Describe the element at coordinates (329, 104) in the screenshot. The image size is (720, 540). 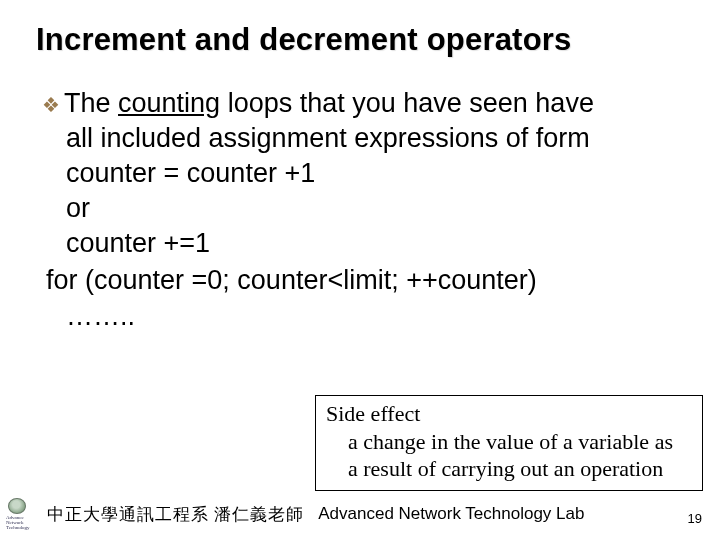
I see `bullet-line-1: The counting loops that you have seen ha…` at that location.